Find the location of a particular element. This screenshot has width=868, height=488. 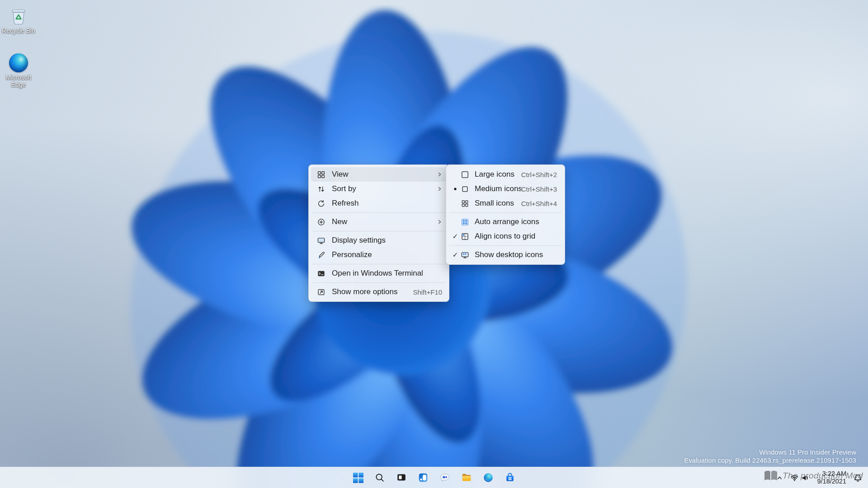

align-grid-icon is located at coordinates (465, 236).